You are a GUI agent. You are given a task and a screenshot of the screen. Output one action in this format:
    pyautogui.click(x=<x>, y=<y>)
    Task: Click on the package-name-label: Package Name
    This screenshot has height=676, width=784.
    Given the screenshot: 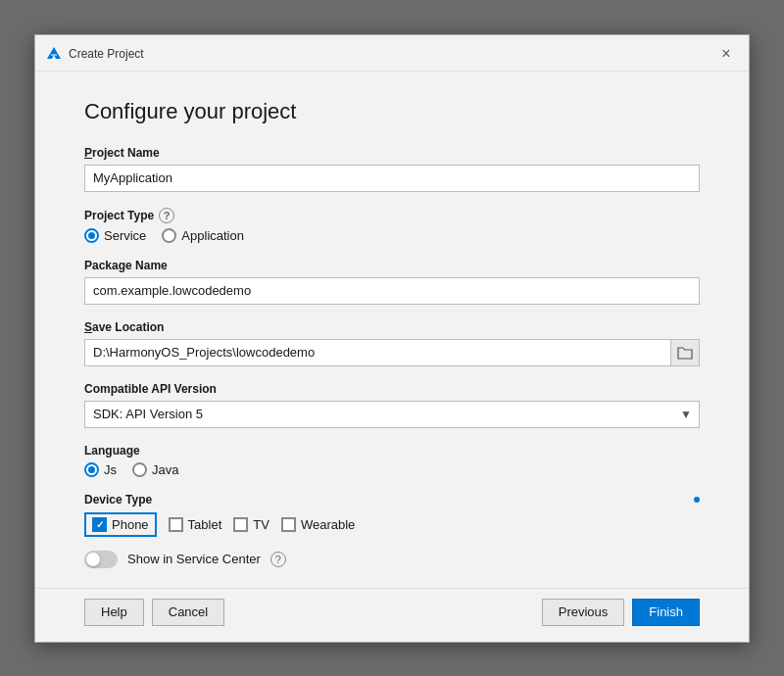 What is the action you would take?
    pyautogui.click(x=392, y=266)
    